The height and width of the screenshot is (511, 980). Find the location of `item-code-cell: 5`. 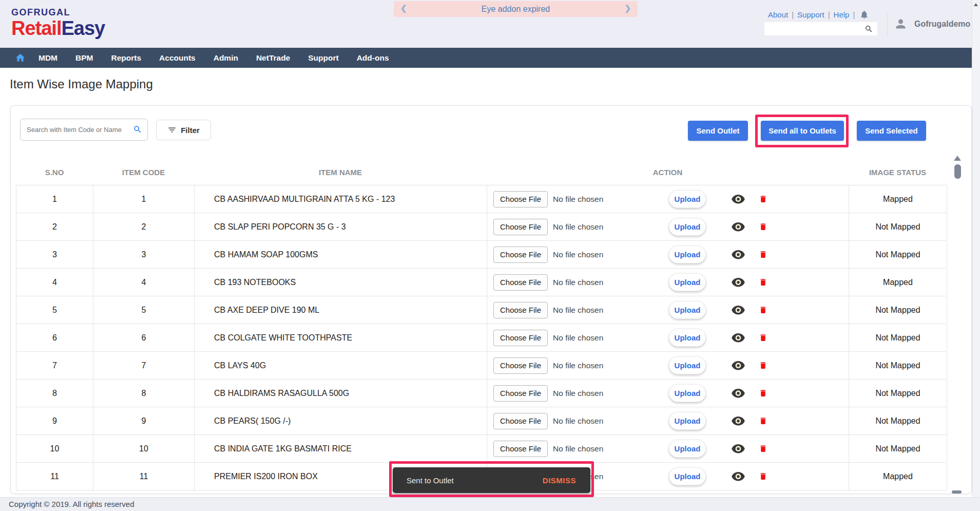

item-code-cell: 5 is located at coordinates (144, 310).